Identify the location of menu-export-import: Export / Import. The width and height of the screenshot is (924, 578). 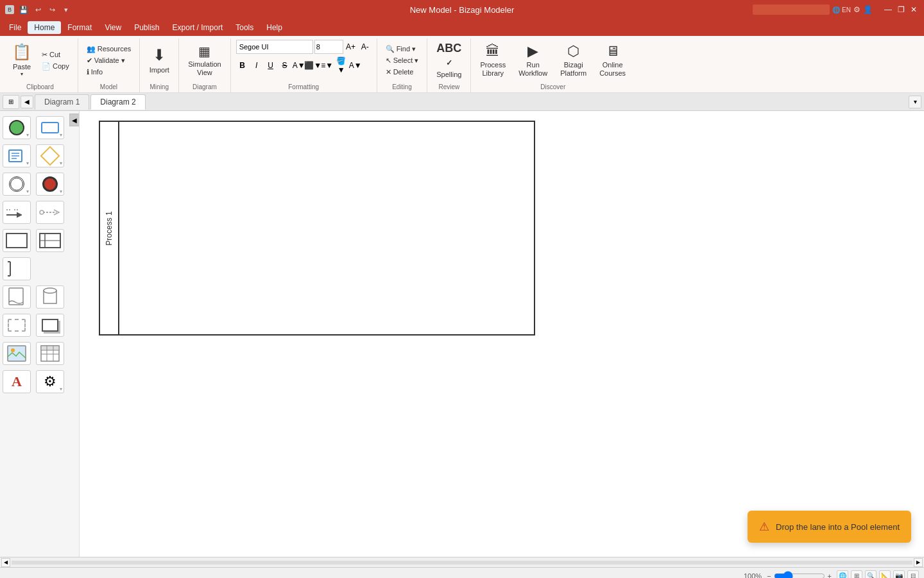
(198, 28).